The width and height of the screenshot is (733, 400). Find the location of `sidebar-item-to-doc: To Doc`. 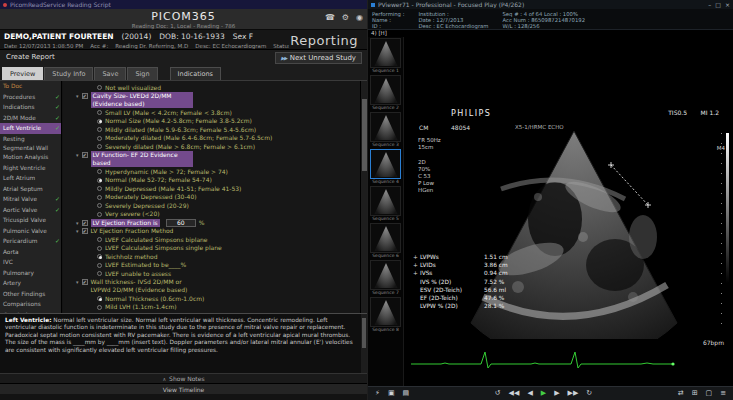

sidebar-item-to-doc: To Doc is located at coordinates (30, 86).